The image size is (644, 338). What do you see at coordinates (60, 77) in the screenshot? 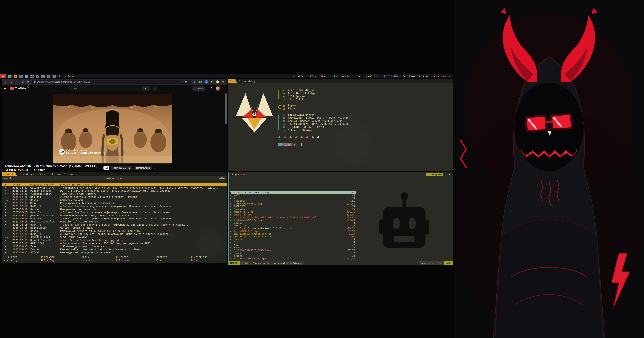
I see `workspace-monitor` at bounding box center [60, 77].